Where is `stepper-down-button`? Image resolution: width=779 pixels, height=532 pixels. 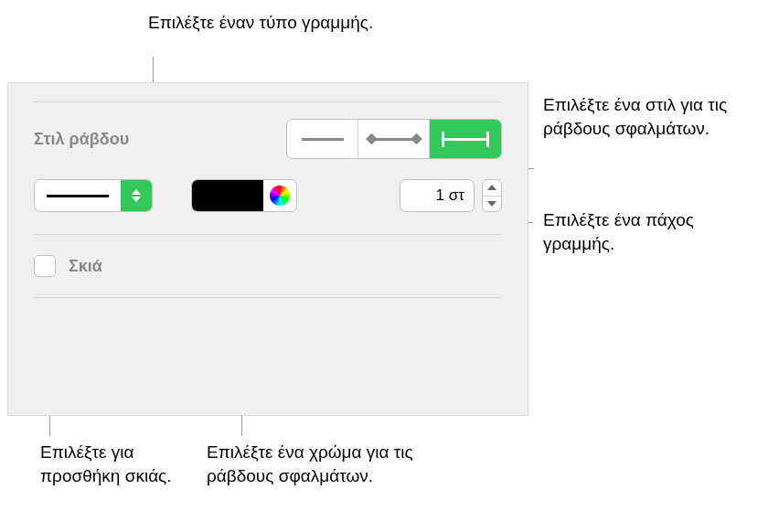 stepper-down-button is located at coordinates (492, 204).